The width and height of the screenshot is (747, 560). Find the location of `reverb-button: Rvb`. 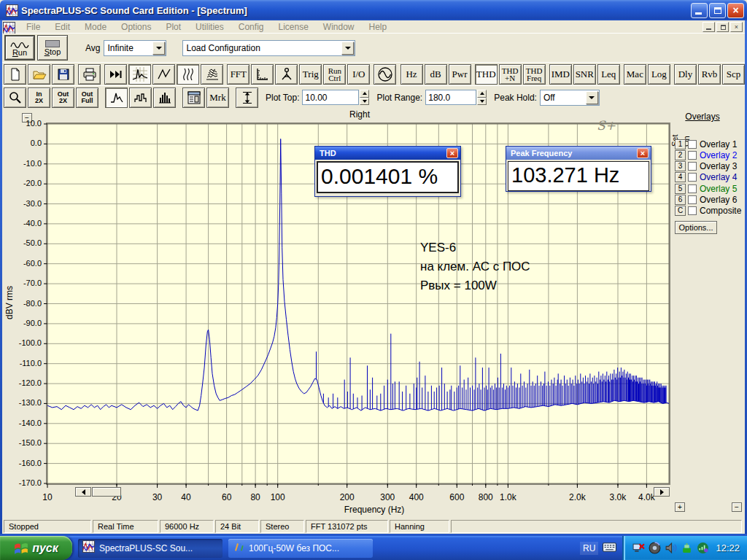

reverb-button: Rvb is located at coordinates (709, 74).